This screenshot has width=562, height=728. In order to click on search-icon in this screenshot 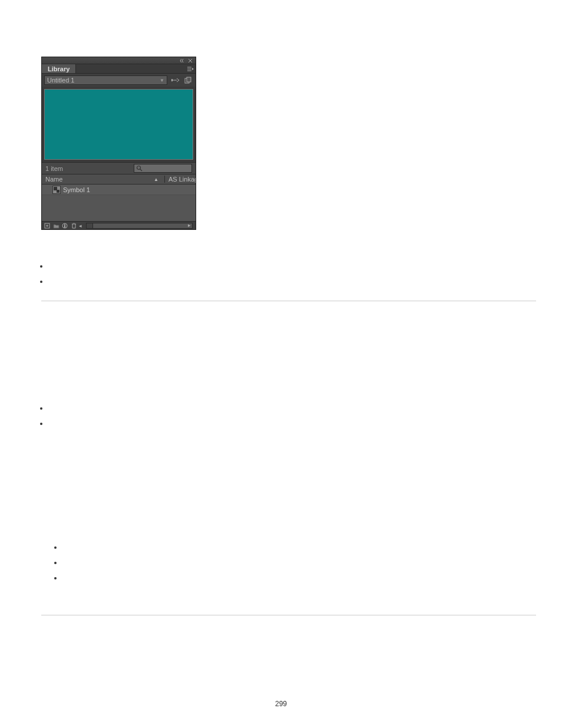, I will do `click(139, 169)`.